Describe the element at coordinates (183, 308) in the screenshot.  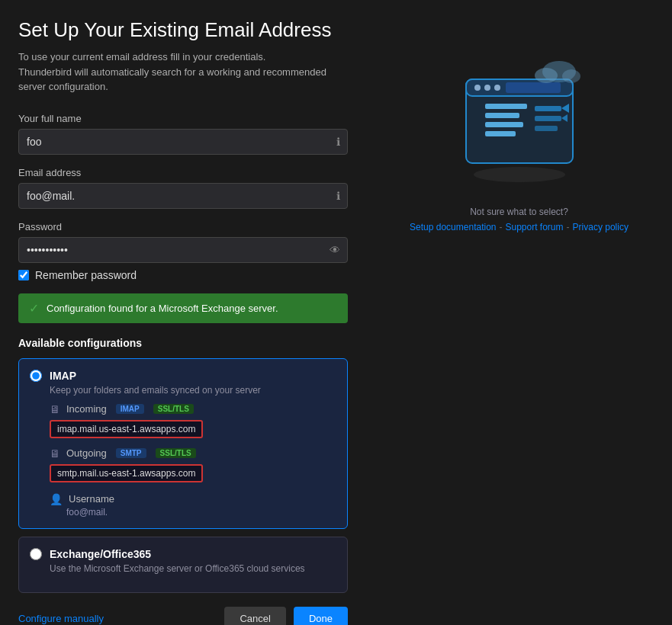
I see `success-banner: ✓ Configuration found for a Microsoft Ex…` at that location.